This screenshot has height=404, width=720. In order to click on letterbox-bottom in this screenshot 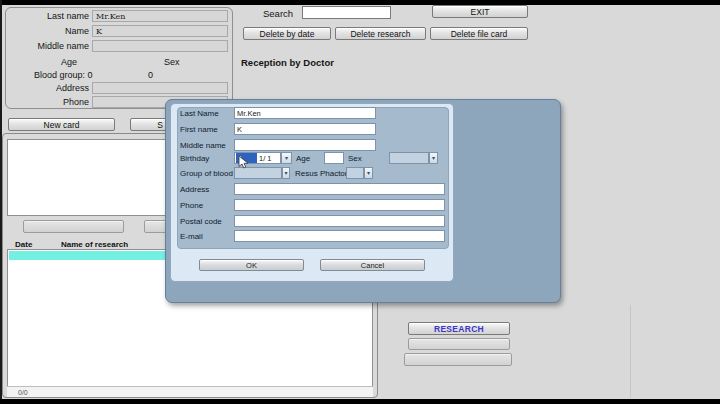, I will do `click(360, 402)`.